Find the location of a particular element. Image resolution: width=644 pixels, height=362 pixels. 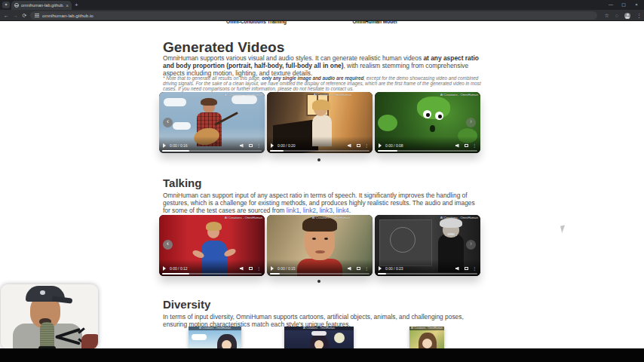

video-thumbnail-anime-garden-girl: AI Creations - OmniHuman is located at coordinates (427, 338).